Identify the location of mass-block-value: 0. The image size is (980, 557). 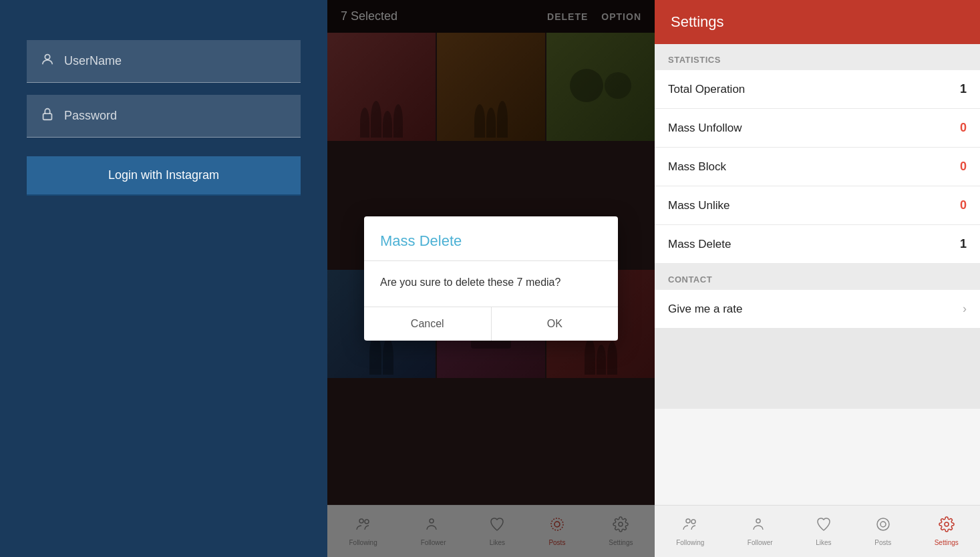
(963, 167).